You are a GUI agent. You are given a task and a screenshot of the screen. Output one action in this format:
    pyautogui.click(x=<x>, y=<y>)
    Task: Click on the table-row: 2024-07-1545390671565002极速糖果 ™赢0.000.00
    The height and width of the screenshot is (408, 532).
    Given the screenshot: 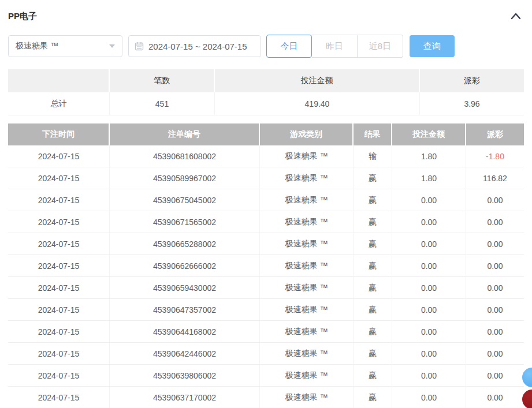 What is the action you would take?
    pyautogui.click(x=266, y=222)
    